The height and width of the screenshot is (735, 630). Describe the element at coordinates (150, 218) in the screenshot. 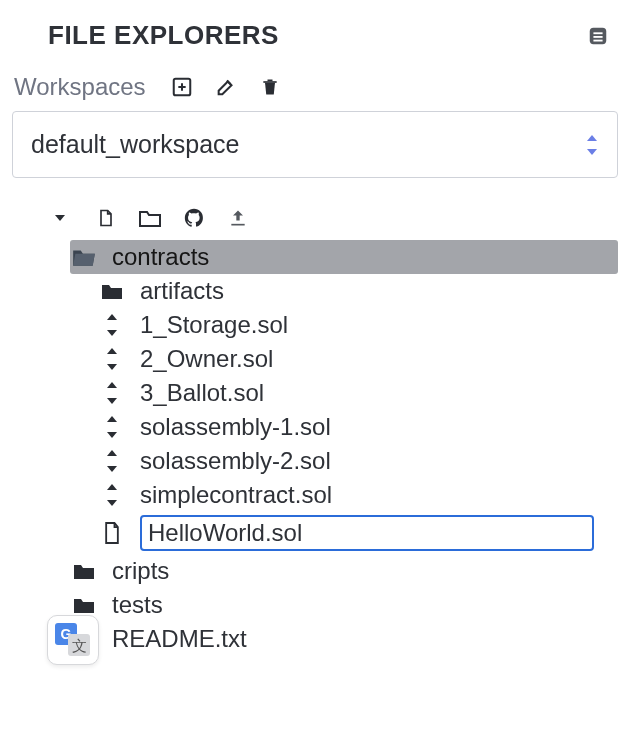

I see `new-folder-icon` at that location.